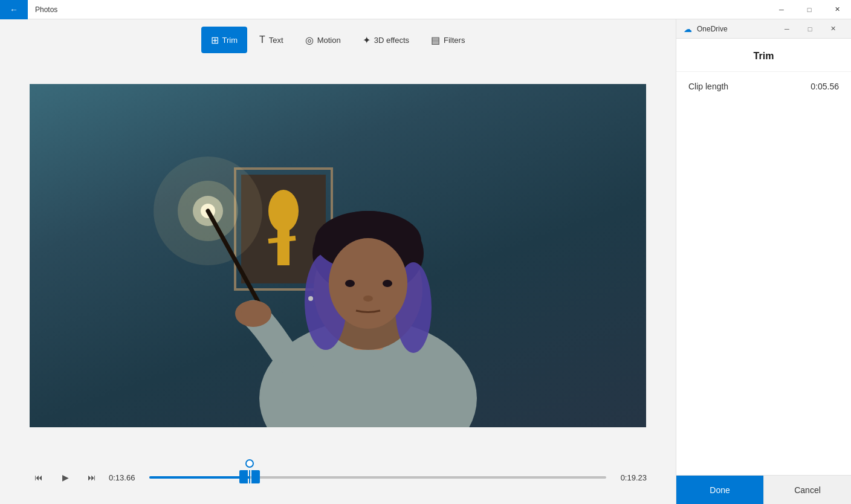 This screenshot has height=504, width=851. I want to click on filters-icon: ▤, so click(435, 40).